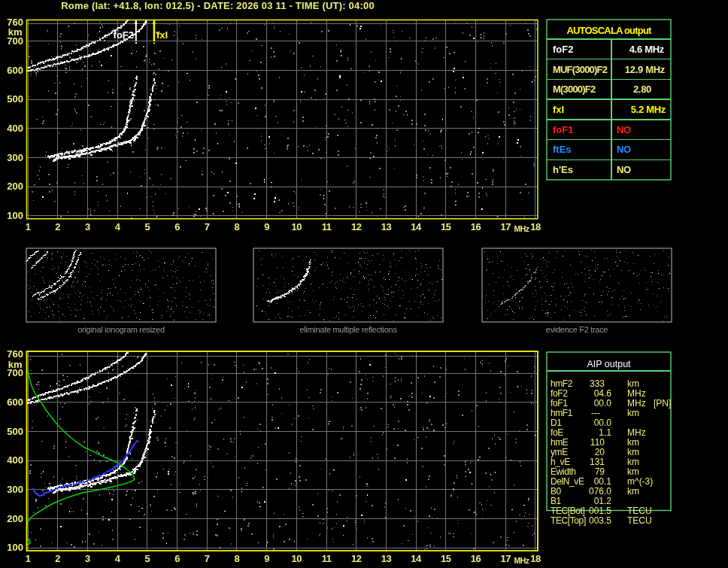  Describe the element at coordinates (15, 215) in the screenshot. I see `svg-text: 100` at that location.